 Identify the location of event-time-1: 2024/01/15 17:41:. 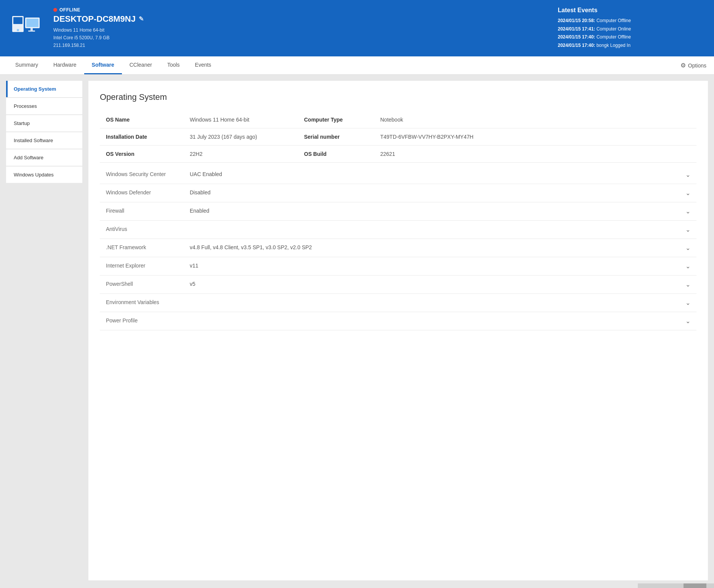
(576, 29).